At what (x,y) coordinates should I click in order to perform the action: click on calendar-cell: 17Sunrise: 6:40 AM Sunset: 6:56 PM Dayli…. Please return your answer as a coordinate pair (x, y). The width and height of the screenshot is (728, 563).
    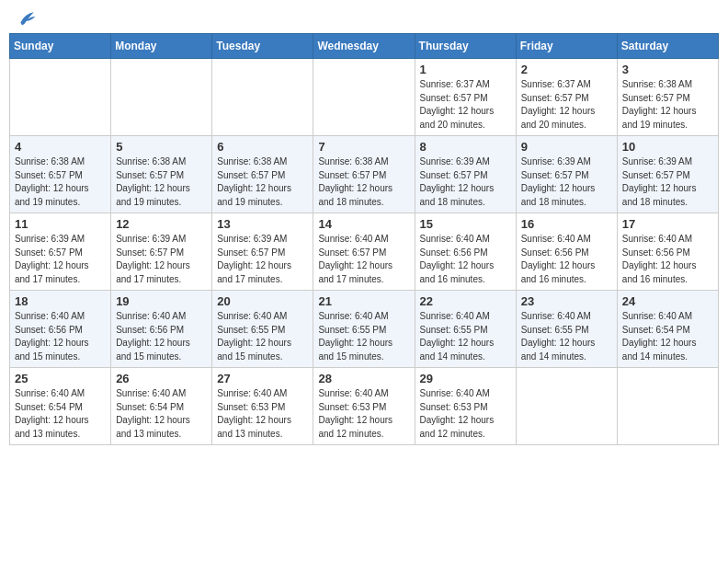
    Looking at the image, I should click on (667, 252).